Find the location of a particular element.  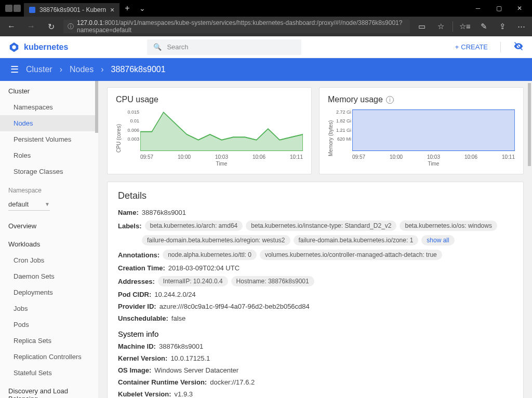

brand-label: kubernetes is located at coordinates (46, 47).